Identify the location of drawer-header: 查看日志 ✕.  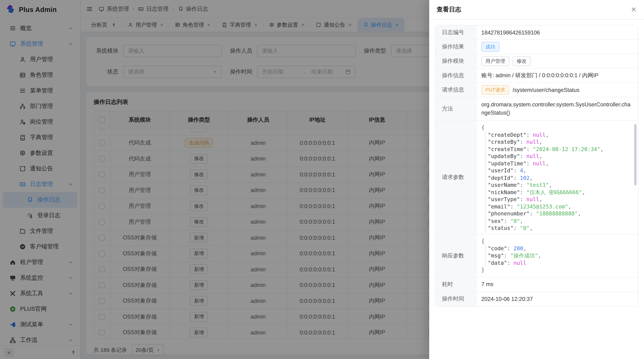
(536, 10).